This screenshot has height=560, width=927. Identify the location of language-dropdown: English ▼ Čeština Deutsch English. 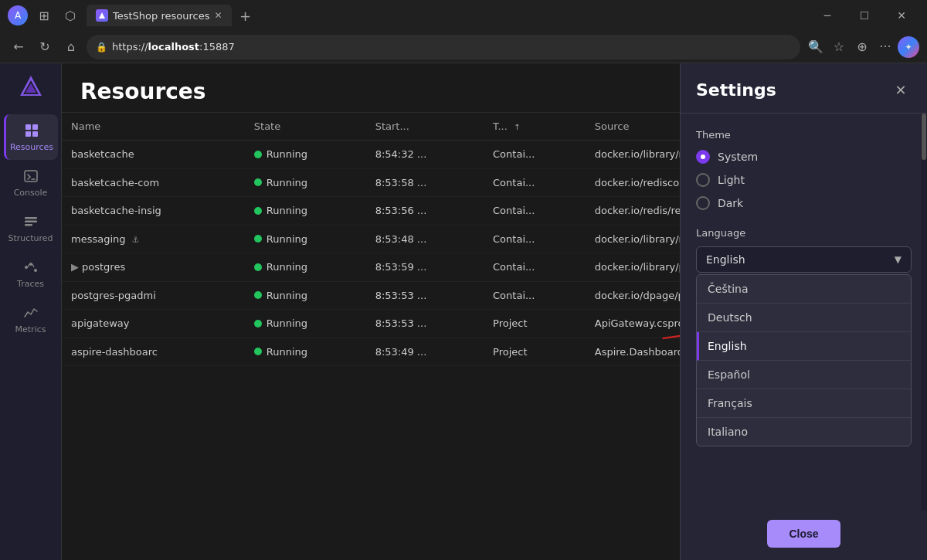
(803, 260).